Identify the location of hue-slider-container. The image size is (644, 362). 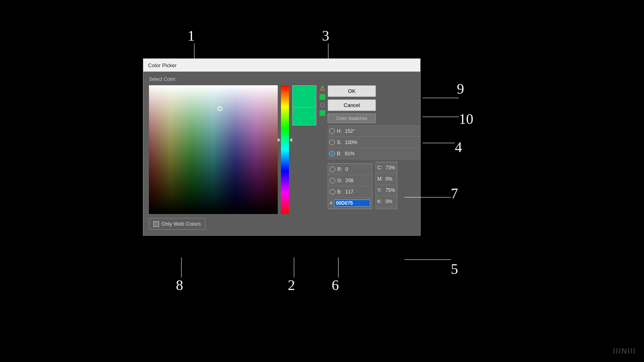
(285, 150).